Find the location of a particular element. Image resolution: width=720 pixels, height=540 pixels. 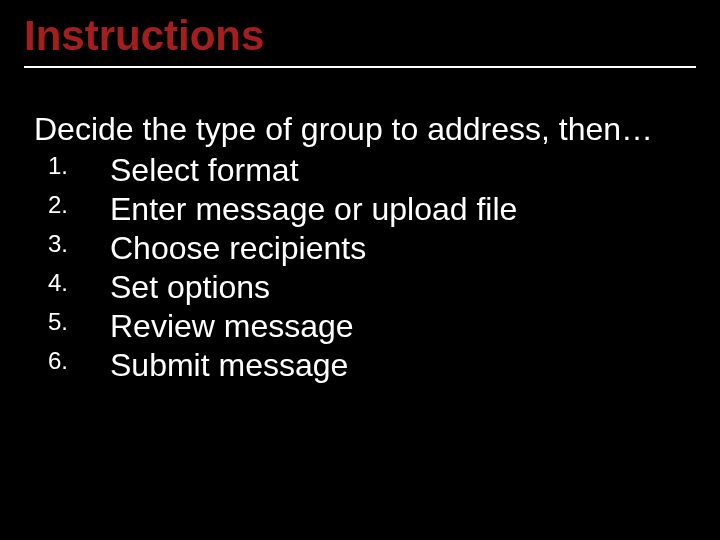

slide-title: Instructions is located at coordinates (360, 37).